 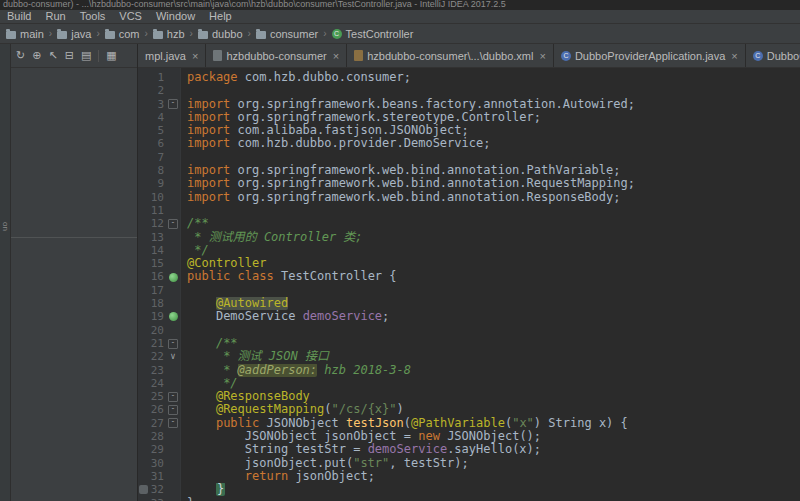 What do you see at coordinates (490, 170) in the screenshot?
I see `code-text: import org.springframework.web.bind.anno…` at bounding box center [490, 170].